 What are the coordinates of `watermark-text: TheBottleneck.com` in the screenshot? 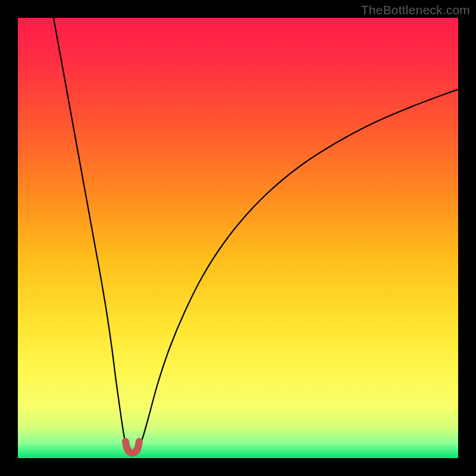 It's located at (415, 10).